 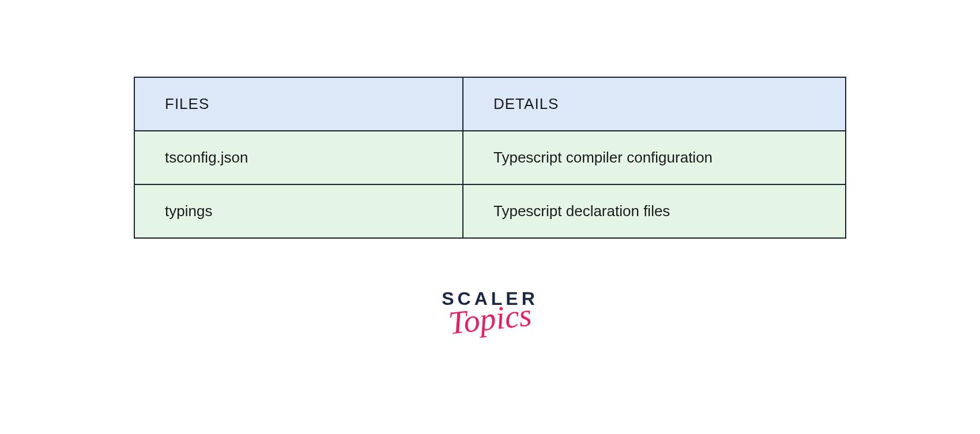 I want to click on table-row: tsconfig.json Typescript compiler config…, so click(x=490, y=158).